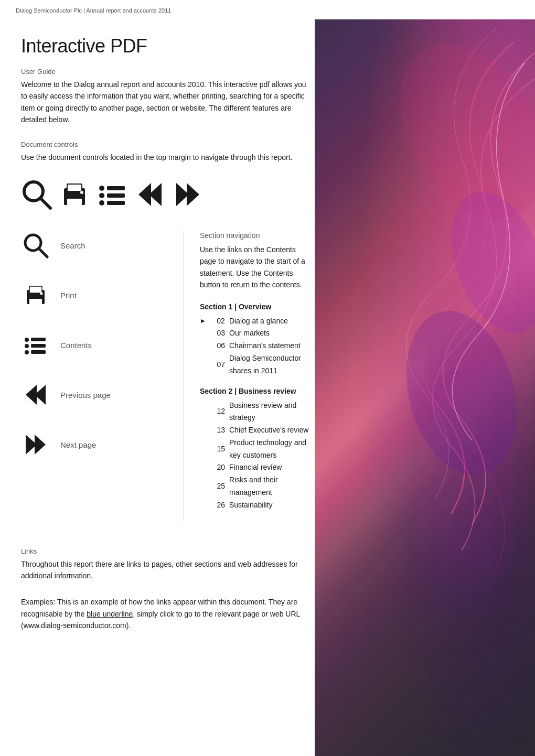 The width and height of the screenshot is (535, 756). I want to click on item-text: Dialog at a glance, so click(259, 321).